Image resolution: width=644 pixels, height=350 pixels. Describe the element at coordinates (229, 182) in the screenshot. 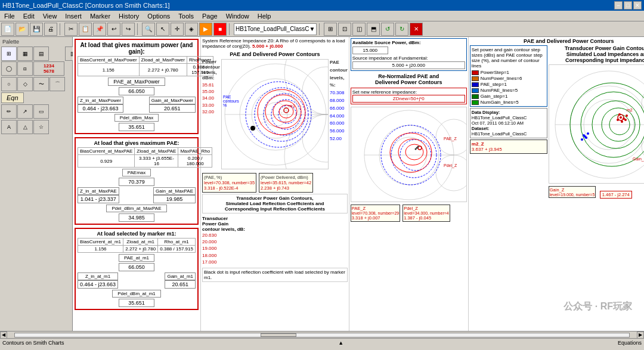

I see `pae-marker-box: (PAE, %) level=70.308, number=35 3.318 -…` at that location.